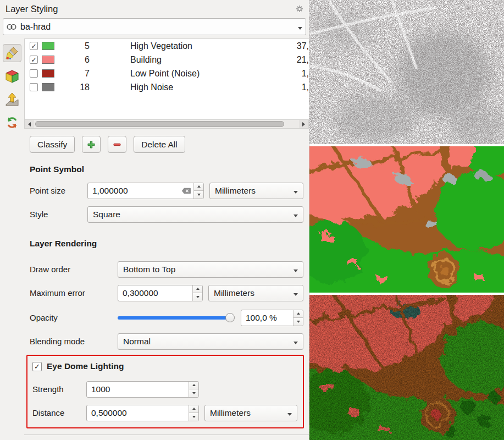 Image resolution: width=504 pixels, height=440 pixels. Describe the element at coordinates (37, 366) in the screenshot. I see `edl-checkbox: ✓` at that location.